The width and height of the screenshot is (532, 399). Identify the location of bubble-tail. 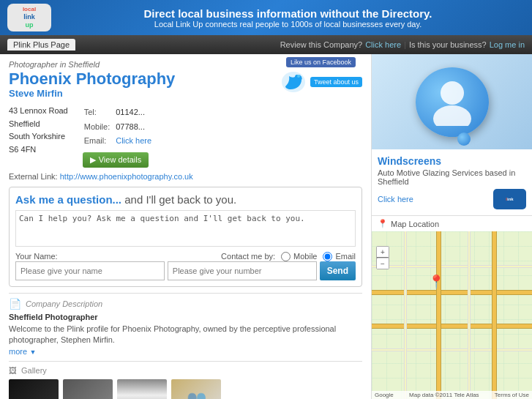
(464, 139).